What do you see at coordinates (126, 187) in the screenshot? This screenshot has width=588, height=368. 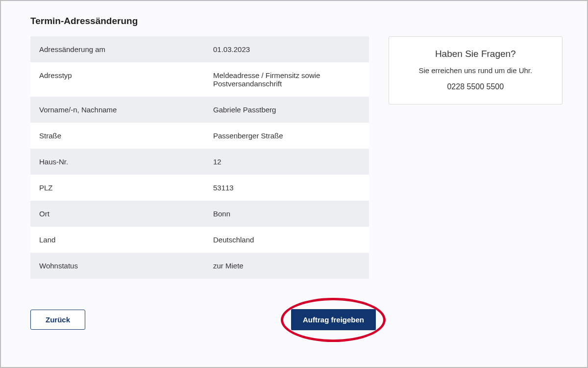 I see `row-label: PLZ` at bounding box center [126, 187].